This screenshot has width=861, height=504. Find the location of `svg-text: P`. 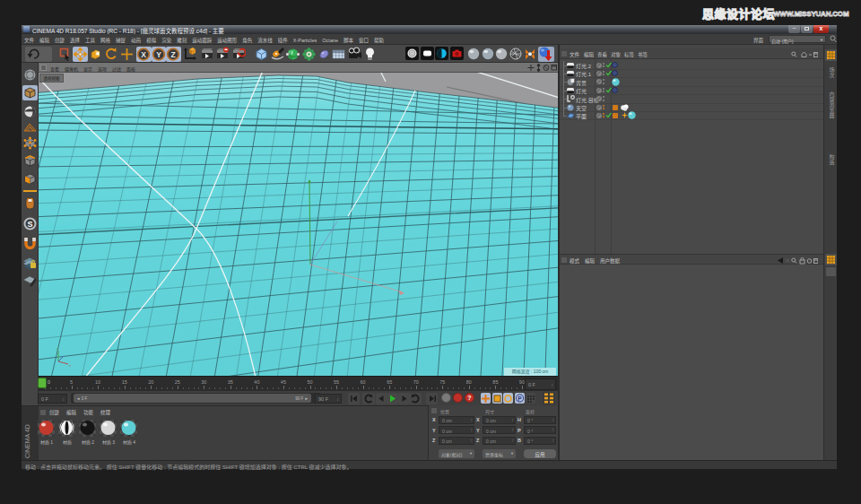

svg-text: P is located at coordinates (520, 398).